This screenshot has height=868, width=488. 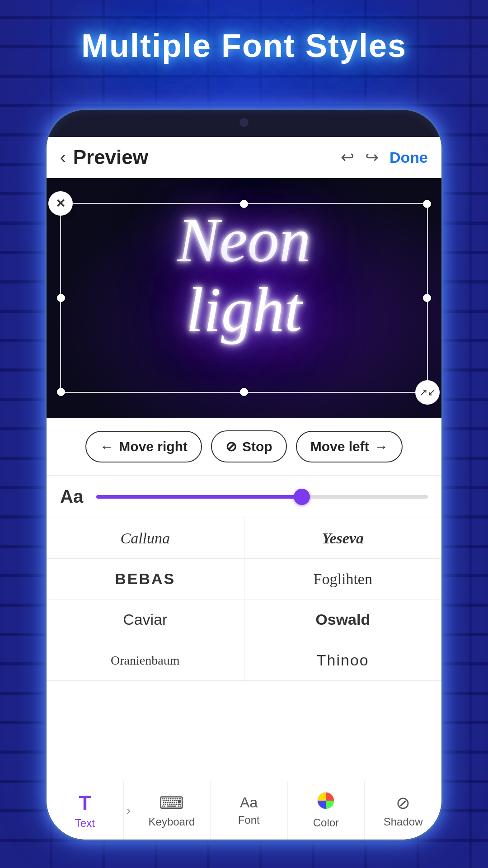 What do you see at coordinates (207, 157) in the screenshot?
I see `header-title: Preview` at bounding box center [207, 157].